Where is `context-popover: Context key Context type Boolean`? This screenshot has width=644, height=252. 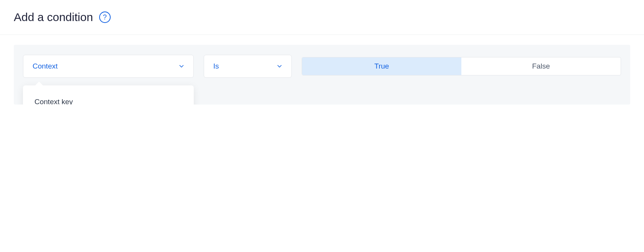
context-popover: Context key Context type Boolean is located at coordinates (108, 95).